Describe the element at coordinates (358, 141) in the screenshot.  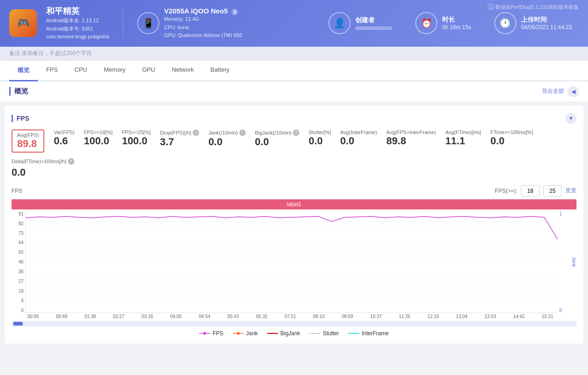
I see `stat-interframe: Avg(InterFrame) 0.0` at that location.